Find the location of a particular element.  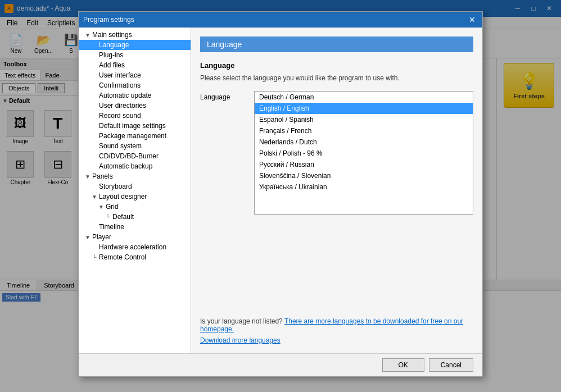

tree-default-image: Default image settings is located at coordinates (135, 126).